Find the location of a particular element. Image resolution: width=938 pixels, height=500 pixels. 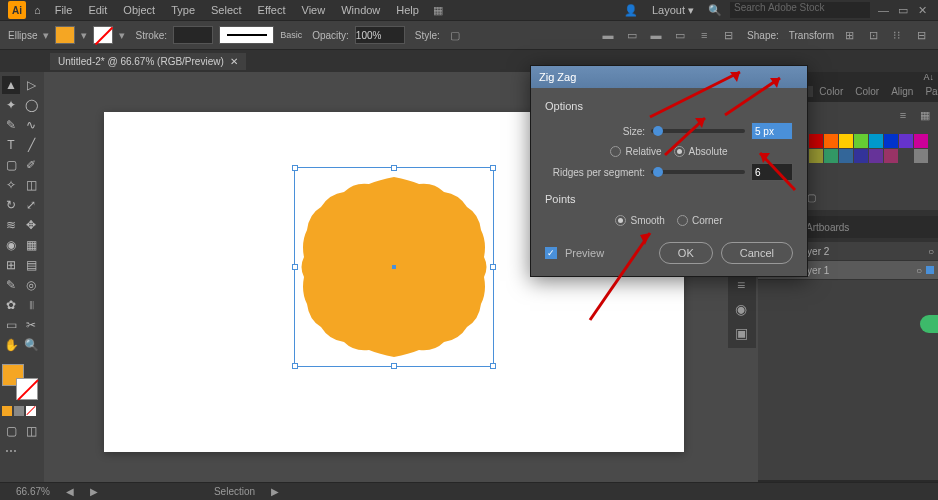

share-badge is located at coordinates (929, 324).